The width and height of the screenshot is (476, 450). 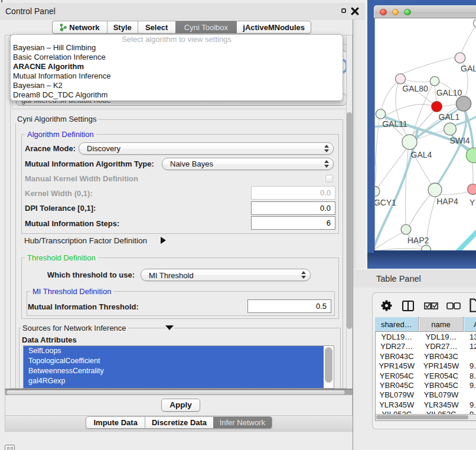 What do you see at coordinates (422, 155) in the screenshot?
I see `svg-text: GAL4` at bounding box center [422, 155].